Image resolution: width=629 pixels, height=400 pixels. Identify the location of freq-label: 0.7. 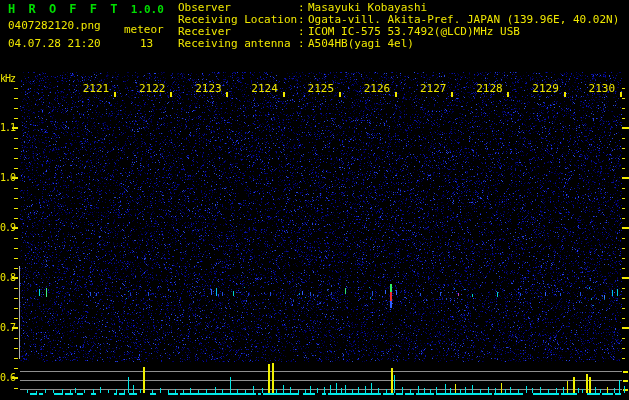
(8, 328).